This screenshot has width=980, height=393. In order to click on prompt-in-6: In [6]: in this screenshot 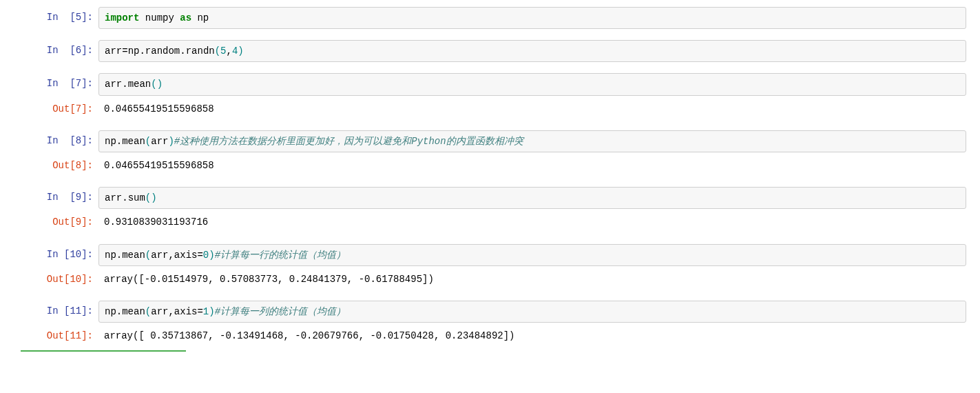, I will do `click(56, 51)`.